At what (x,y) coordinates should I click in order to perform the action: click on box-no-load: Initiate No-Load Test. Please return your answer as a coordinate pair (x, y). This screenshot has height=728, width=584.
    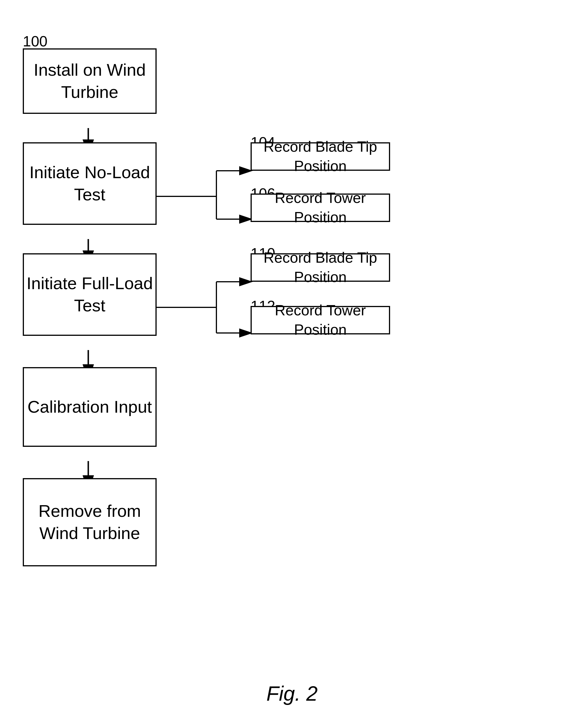
    Looking at the image, I should click on (90, 184).